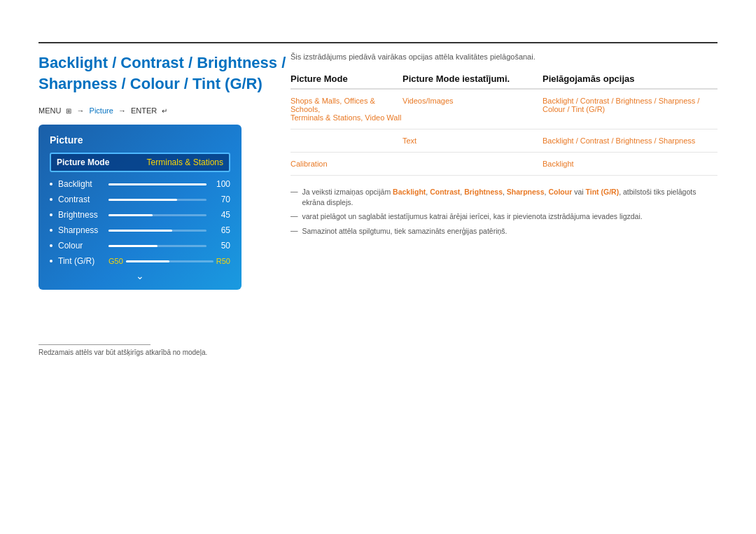  Describe the element at coordinates (220, 199) in the screenshot. I see `contrast-value: 70` at that location.